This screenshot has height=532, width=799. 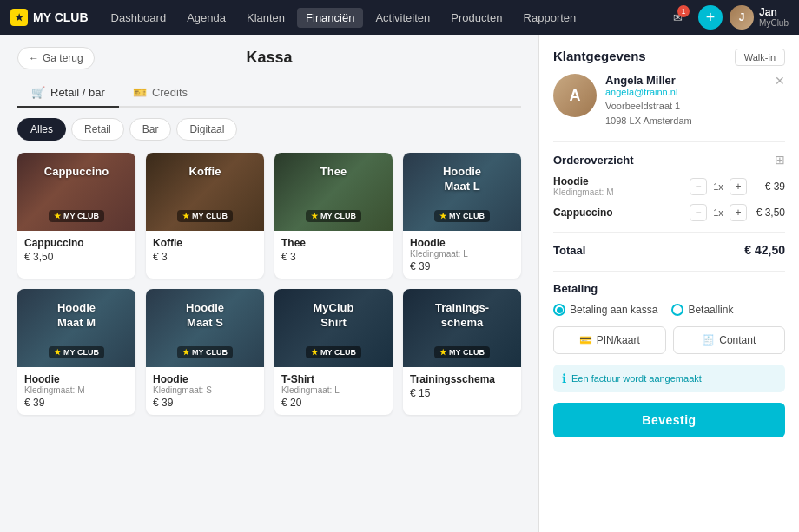 I want to click on nav-klanten: Klanten, so click(x=266, y=17).